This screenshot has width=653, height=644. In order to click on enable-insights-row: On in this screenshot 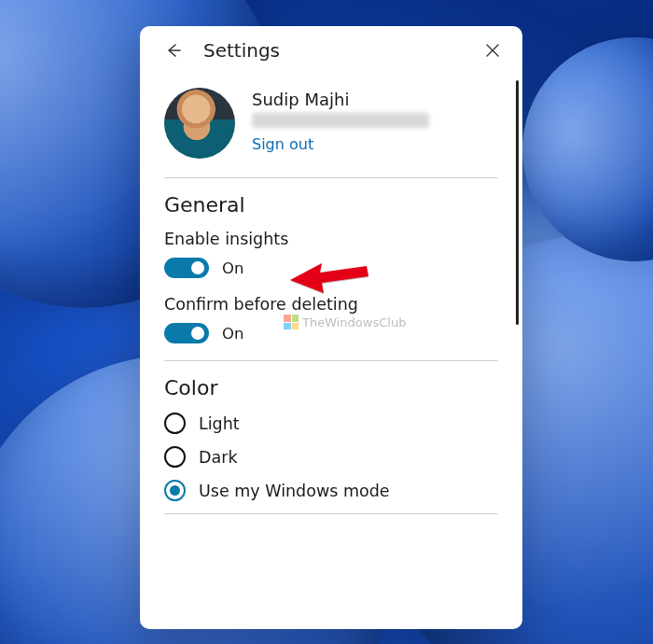, I will do `click(331, 268)`.